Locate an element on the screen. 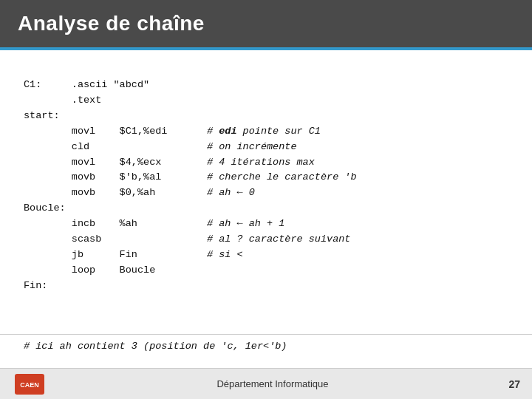 This screenshot has height=399, width=532. table-row: movl $4,%ecx # 4 itérations max is located at coordinates (191, 163).